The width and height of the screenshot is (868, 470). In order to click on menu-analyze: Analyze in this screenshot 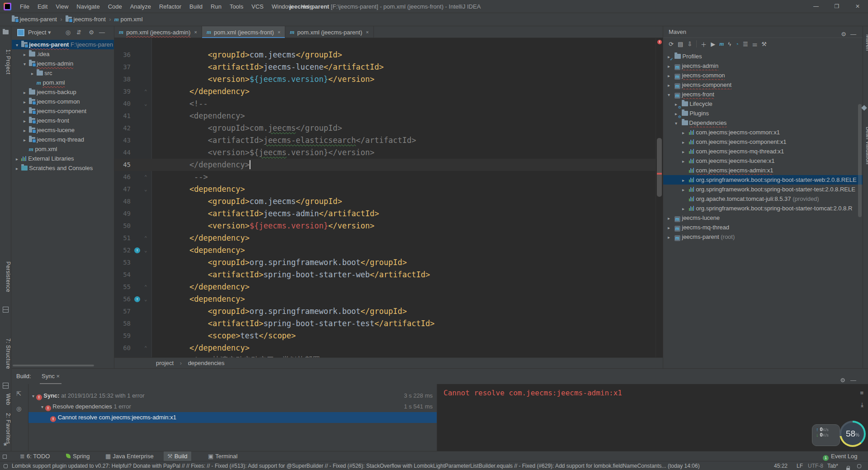, I will do `click(141, 6)`.